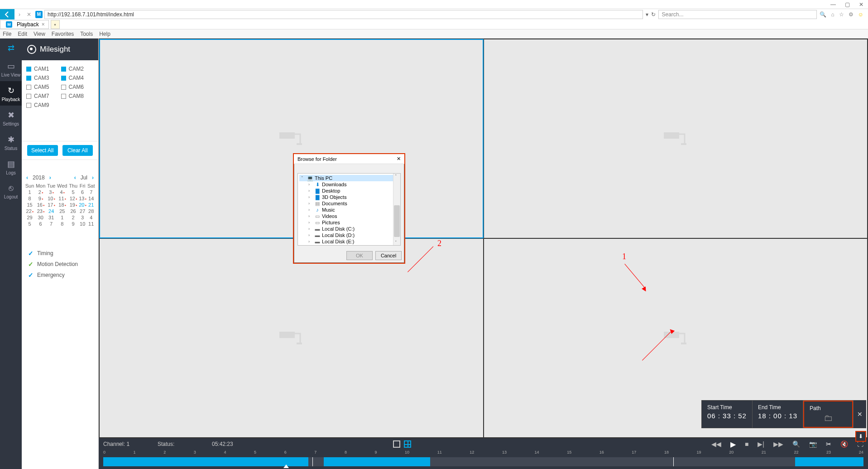 This screenshot has width=868, height=469. I want to click on calendar-day: 23, so click(41, 211).